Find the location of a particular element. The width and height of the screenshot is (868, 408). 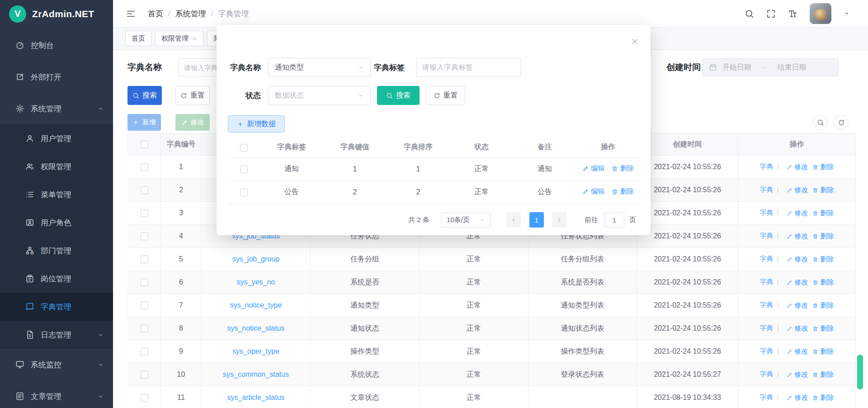

search-button: 搜索 is located at coordinates (145, 95).